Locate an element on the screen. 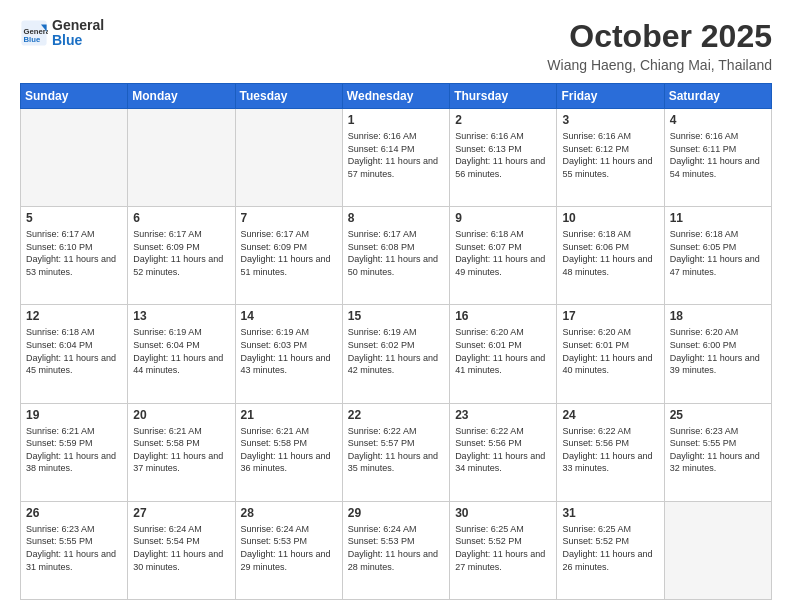 This screenshot has width=792, height=612. day-number: 15 is located at coordinates (396, 316).